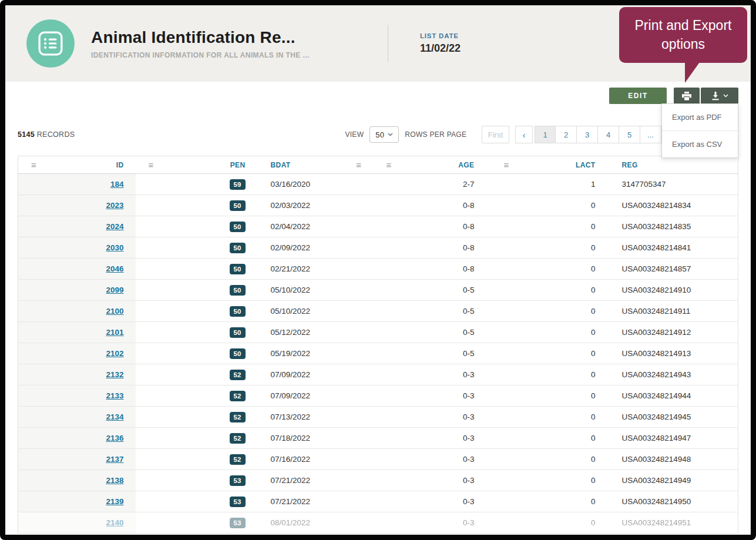 The image size is (756, 540). I want to click on print-export-button-group, so click(706, 96).